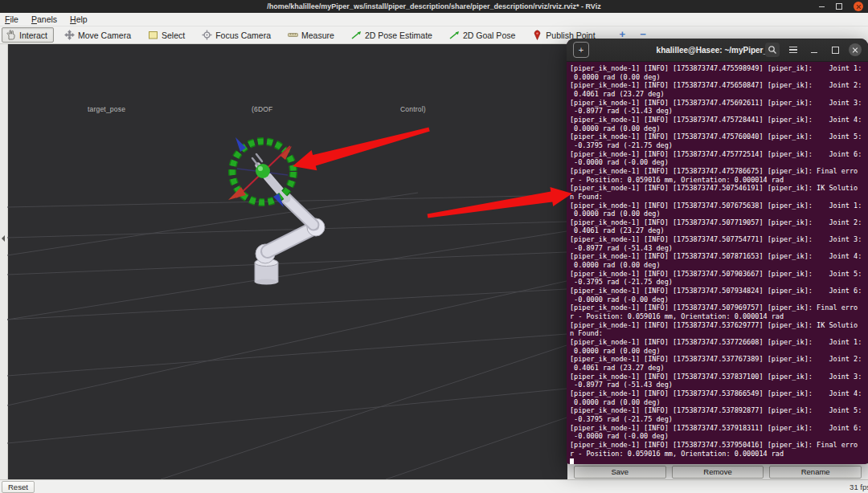 This screenshot has width=868, height=493. Describe the element at coordinates (357, 35) in the screenshot. I see `pose-arrow-icon` at that location.